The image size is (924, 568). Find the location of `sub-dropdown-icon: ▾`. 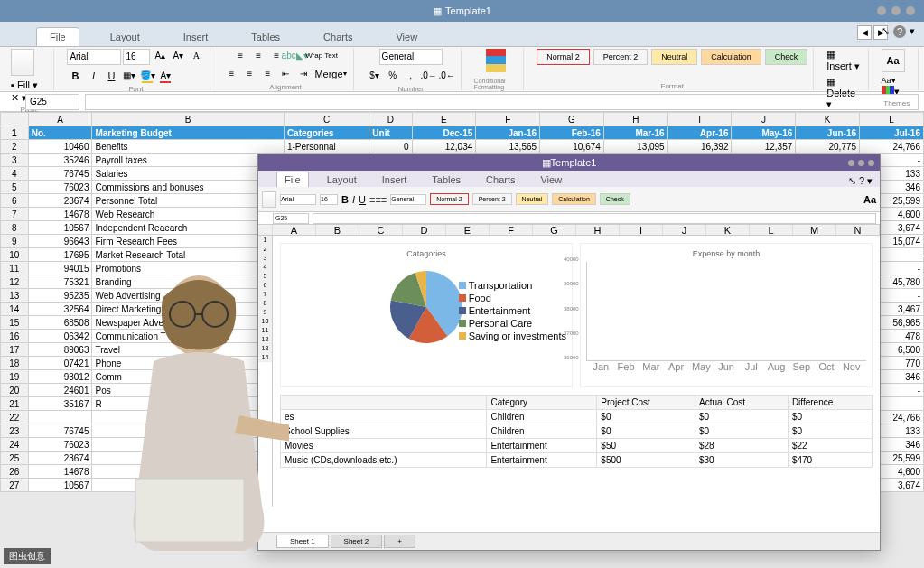

sub-dropdown-icon: ▾ is located at coordinates (870, 181).